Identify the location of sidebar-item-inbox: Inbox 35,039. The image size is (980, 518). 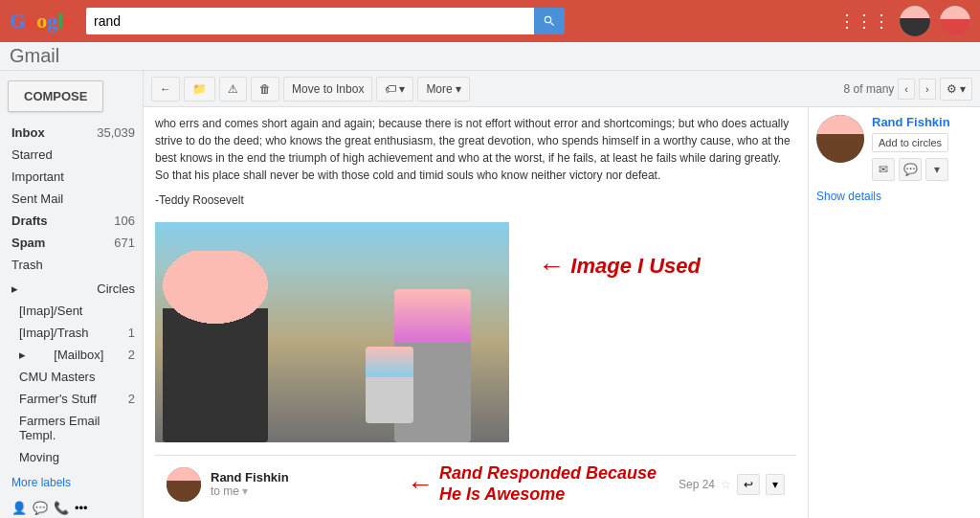
(71, 132).